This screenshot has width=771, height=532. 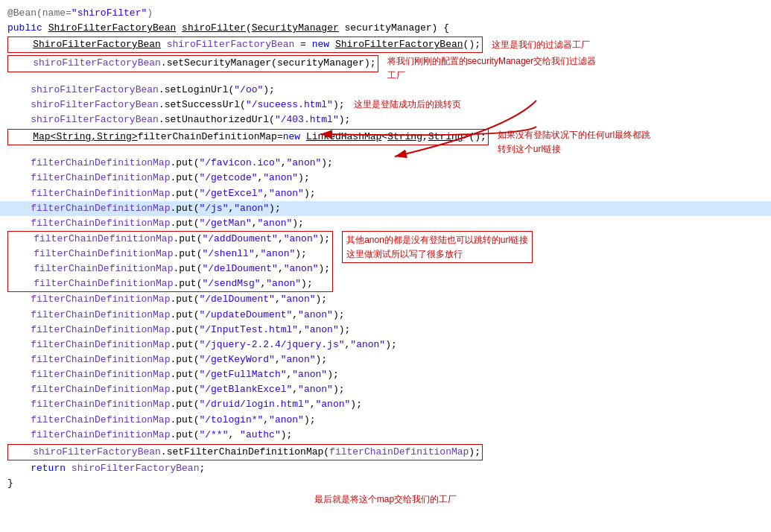 What do you see at coordinates (80, 13) in the screenshot?
I see `annotation-text: @Bean(name="shiroFilter")` at bounding box center [80, 13].